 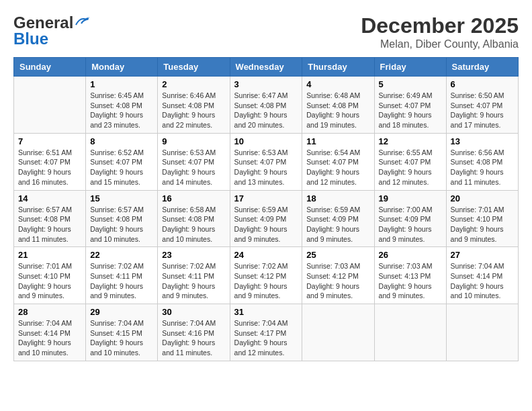 I want to click on day-info: Sunrise: 6:52 AM Sunset: 4:07 PM Dayligh…, so click(x=122, y=168).